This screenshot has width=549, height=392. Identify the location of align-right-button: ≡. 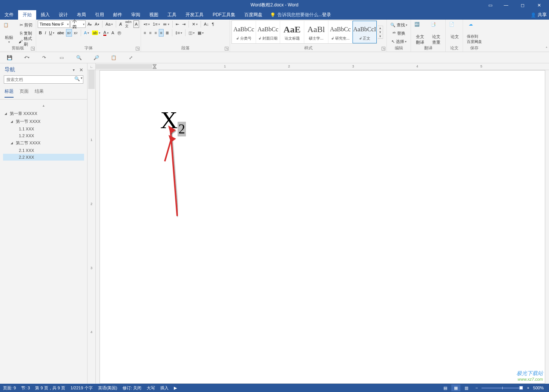
(156, 33).